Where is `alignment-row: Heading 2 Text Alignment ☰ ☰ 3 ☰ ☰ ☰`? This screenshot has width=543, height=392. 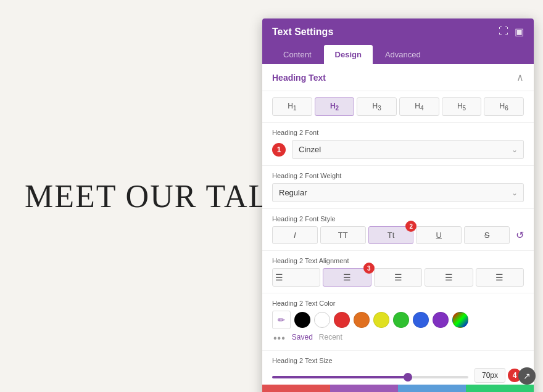
alignment-row: Heading 2 Text Alignment ☰ ☰ 3 ☰ ☰ ☰ is located at coordinates (398, 272).